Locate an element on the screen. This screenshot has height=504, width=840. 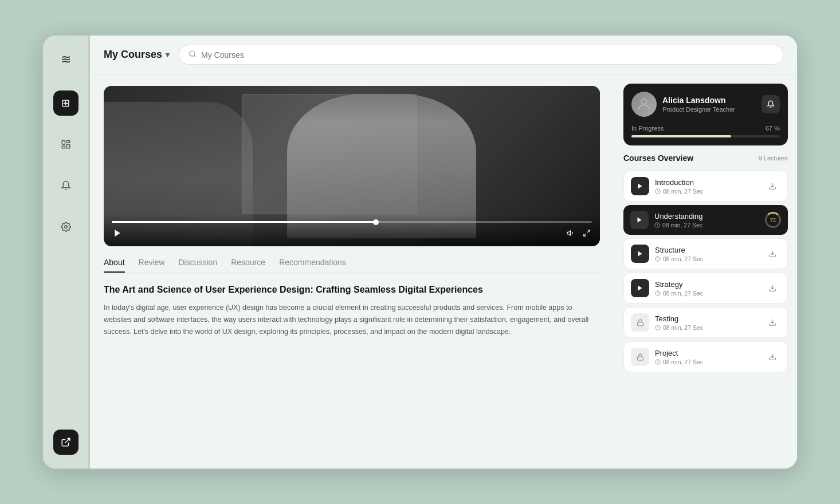
play-button is located at coordinates (117, 234).